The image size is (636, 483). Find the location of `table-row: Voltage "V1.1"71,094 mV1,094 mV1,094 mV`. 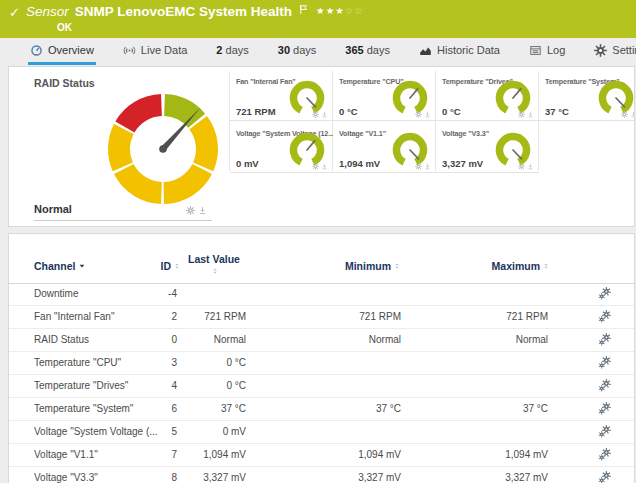

table-row: Voltage "V1.1"71,094 mV1,094 mV1,094 mV is located at coordinates (322, 456).